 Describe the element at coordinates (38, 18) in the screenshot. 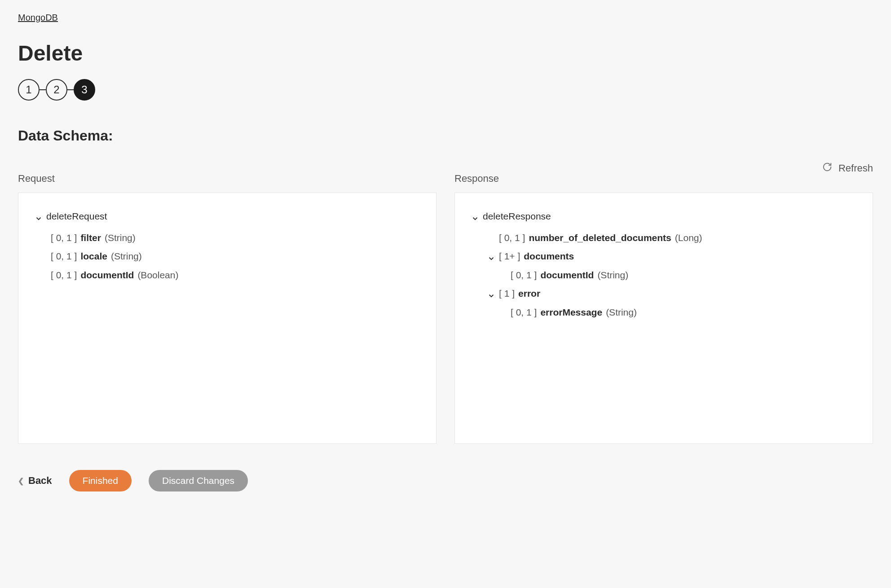

I see `breadcrumb-link: MongoDB` at that location.